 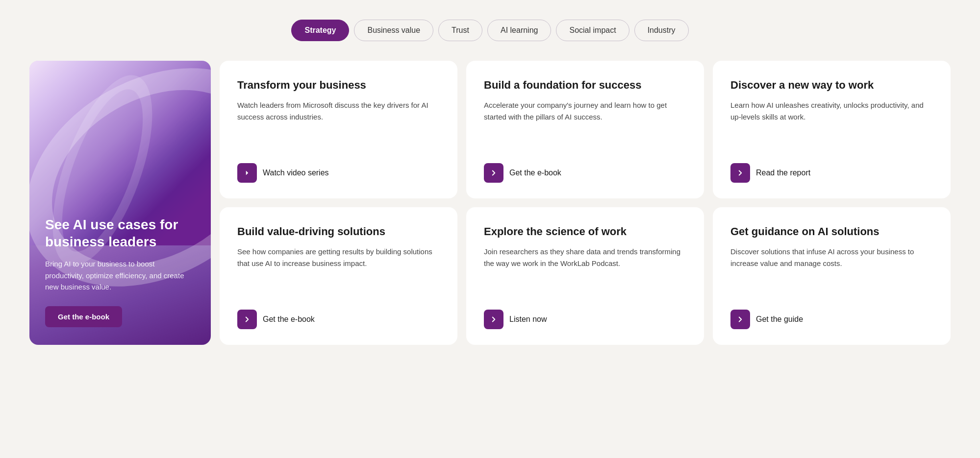 What do you see at coordinates (394, 30) in the screenshot?
I see `tab-business-value: Business value` at bounding box center [394, 30].